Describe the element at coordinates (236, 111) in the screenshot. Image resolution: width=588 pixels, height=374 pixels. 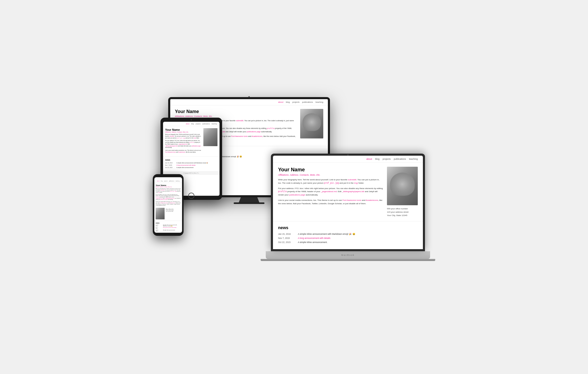
I see `monitor-title: Your Name` at that location.